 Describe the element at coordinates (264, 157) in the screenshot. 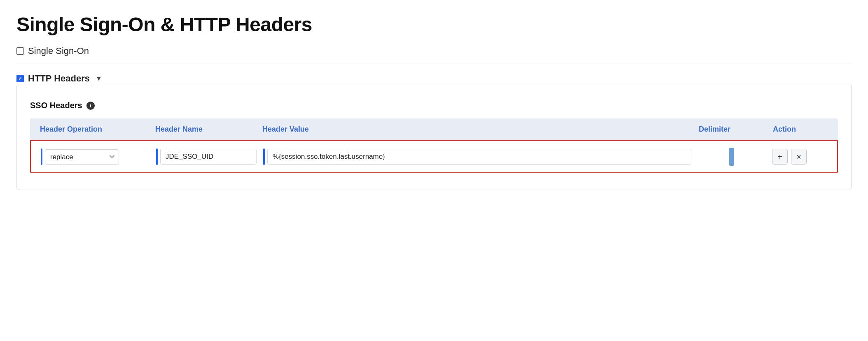

I see `value-blue-bar` at that location.